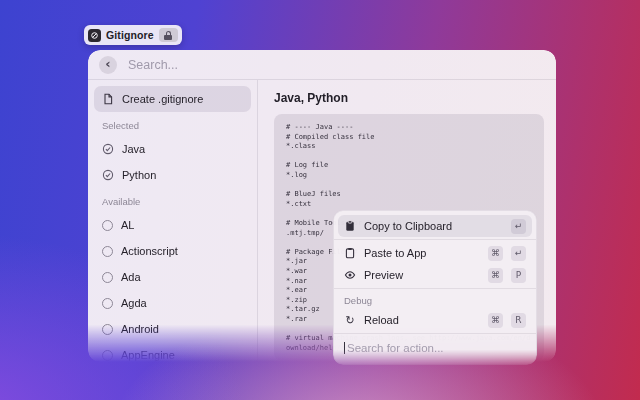  Describe the element at coordinates (108, 99) in the screenshot. I see `file-icon` at that location.